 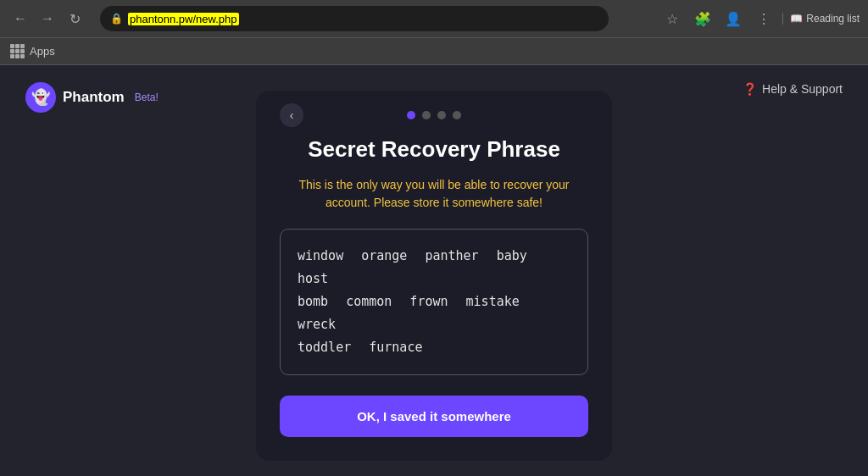 I want to click on star-button: ☆, so click(x=672, y=19).